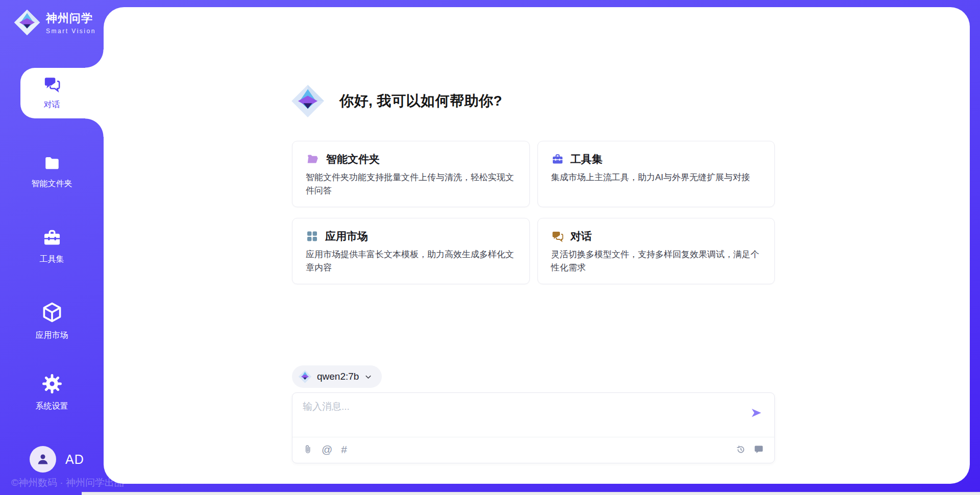 The height and width of the screenshot is (495, 980). Describe the element at coordinates (531, 493) in the screenshot. I see `horizontal-scrollbar` at that location.